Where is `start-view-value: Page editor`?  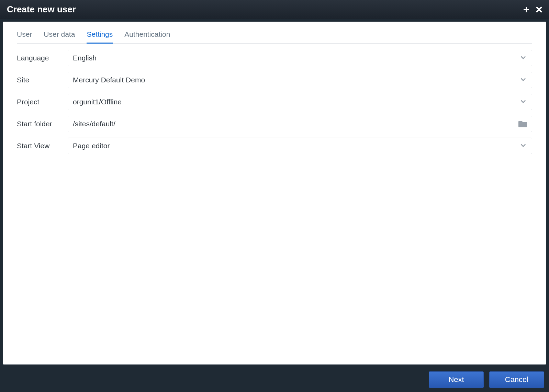
start-view-value: Page editor is located at coordinates (291, 146).